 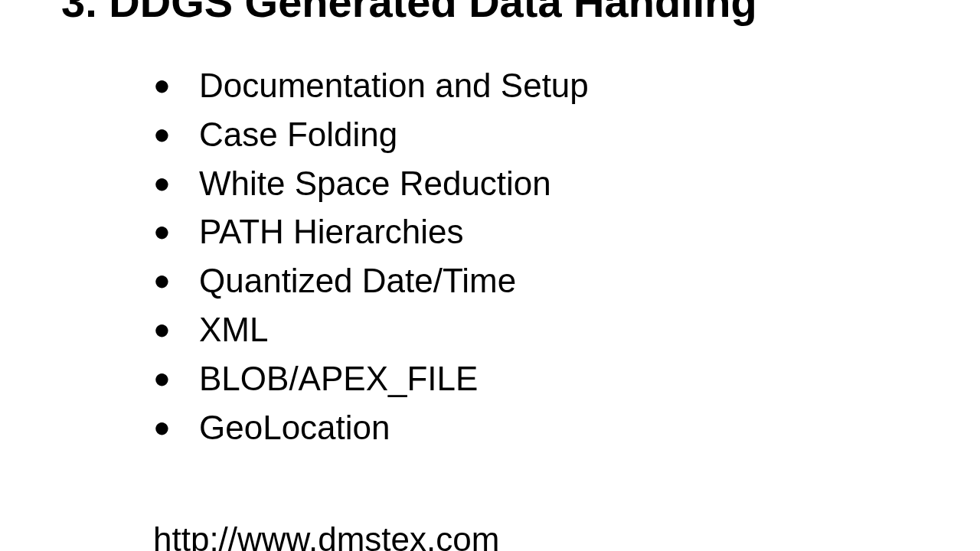 I want to click on list-item: GeoLocation, so click(x=371, y=428).